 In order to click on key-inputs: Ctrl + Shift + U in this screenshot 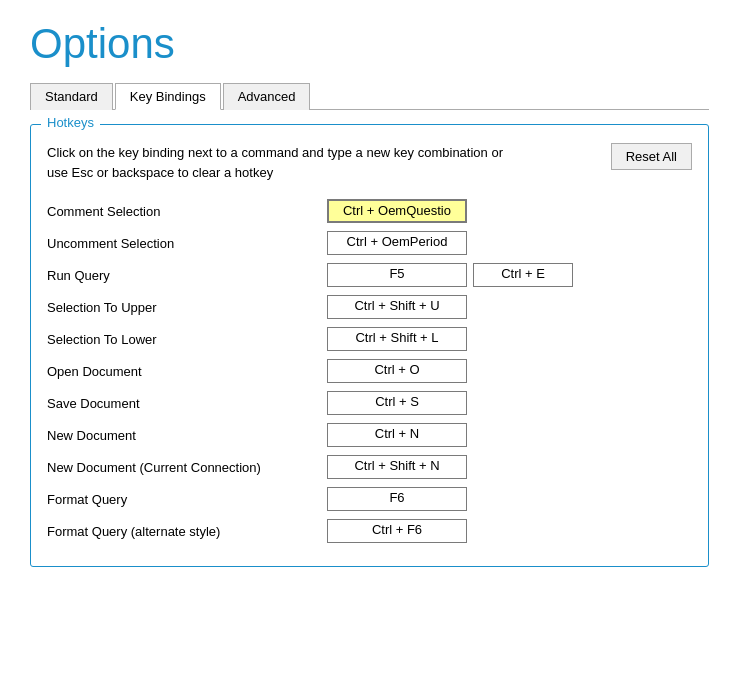, I will do `click(397, 307)`.